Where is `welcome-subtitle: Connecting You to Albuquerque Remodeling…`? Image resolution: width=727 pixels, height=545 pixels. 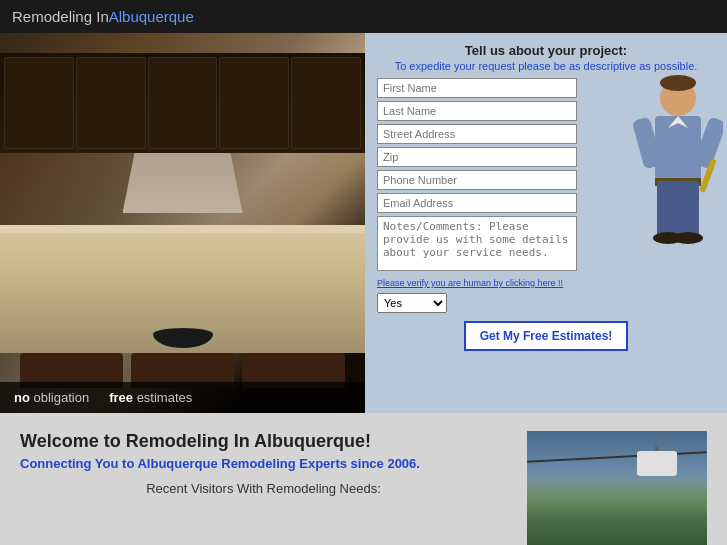
welcome-subtitle: Connecting You to Albuquerque Remodeling… is located at coordinates (264, 464).